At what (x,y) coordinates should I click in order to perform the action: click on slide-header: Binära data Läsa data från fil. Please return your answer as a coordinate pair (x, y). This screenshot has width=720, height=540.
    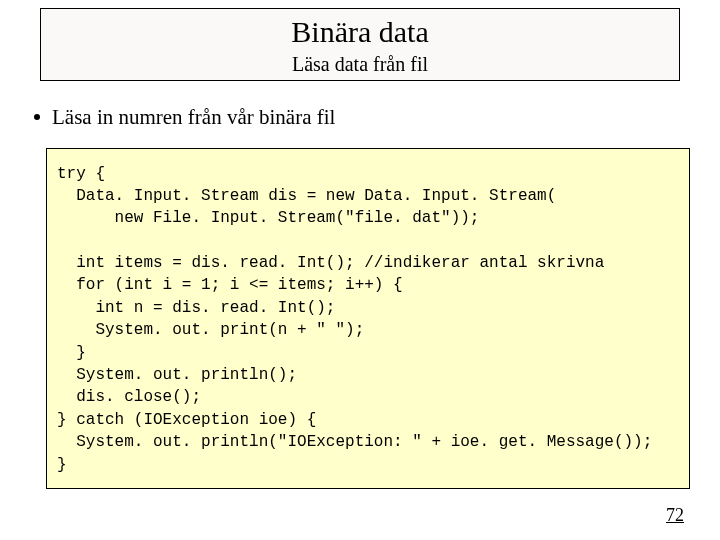
    Looking at the image, I should click on (360, 44).